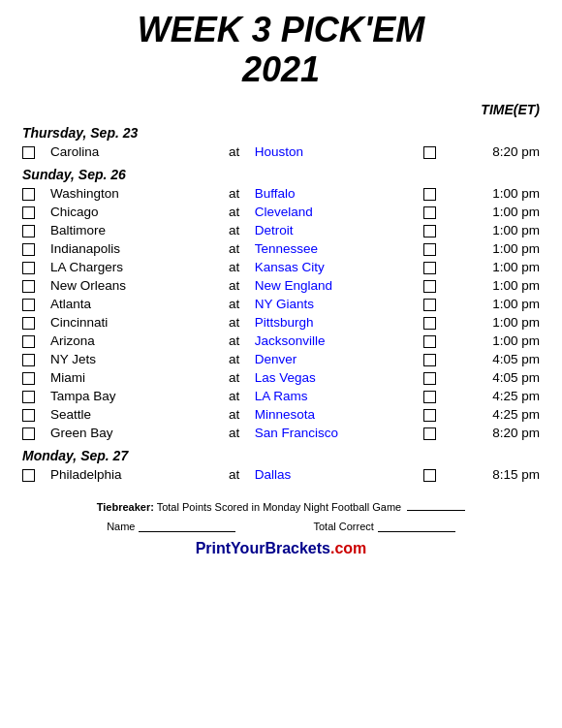  What do you see at coordinates (496, 396) in the screenshot?
I see `game-time: 4:25 pm` at bounding box center [496, 396].